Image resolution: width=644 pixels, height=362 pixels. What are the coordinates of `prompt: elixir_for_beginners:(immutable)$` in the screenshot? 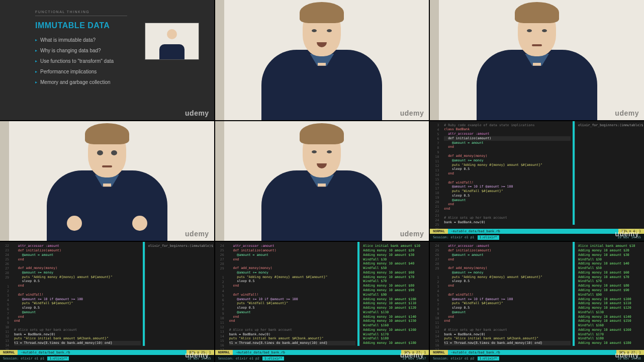 It's located at (181, 246).